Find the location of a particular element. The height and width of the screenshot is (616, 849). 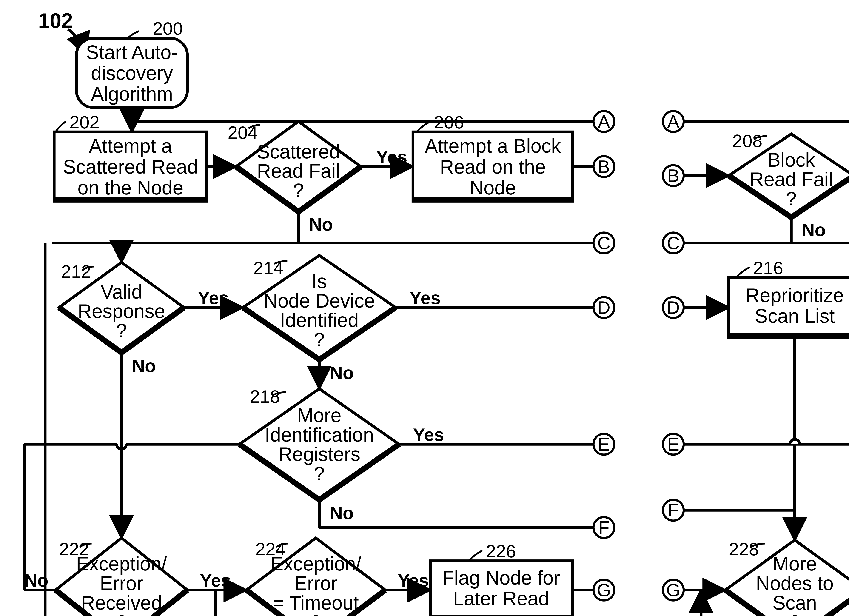

figure-ref: 102 is located at coordinates (55, 21).